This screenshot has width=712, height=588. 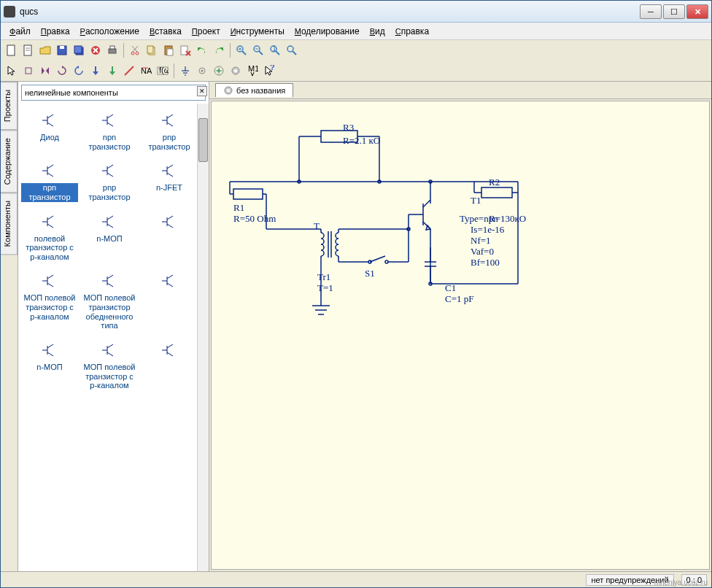 I want to click on marker-icon: M1, so click(x=252, y=71).